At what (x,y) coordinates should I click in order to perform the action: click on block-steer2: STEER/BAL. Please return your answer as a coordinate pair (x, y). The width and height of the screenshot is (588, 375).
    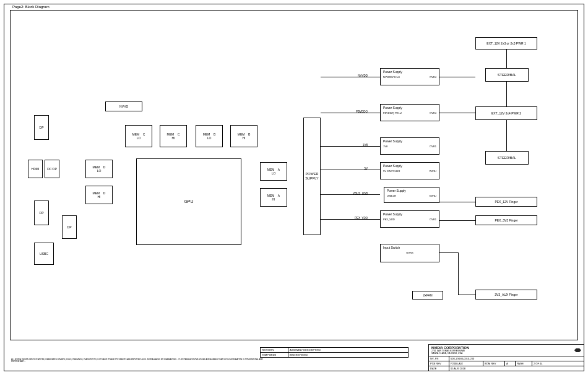
    Looking at the image, I should click on (507, 158).